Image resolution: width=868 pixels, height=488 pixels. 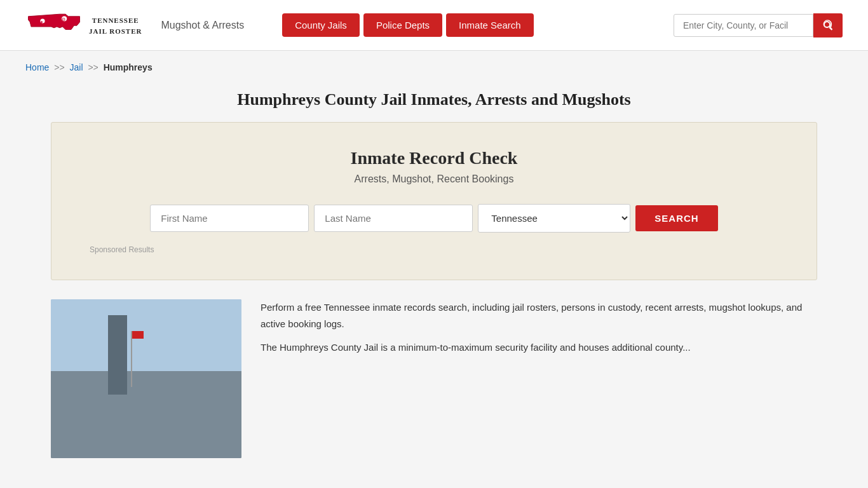 I want to click on site-header: ✦ ⚙ TENNESSEE JAIL ROSTER Mugshot & Arre…, so click(x=434, y=25).